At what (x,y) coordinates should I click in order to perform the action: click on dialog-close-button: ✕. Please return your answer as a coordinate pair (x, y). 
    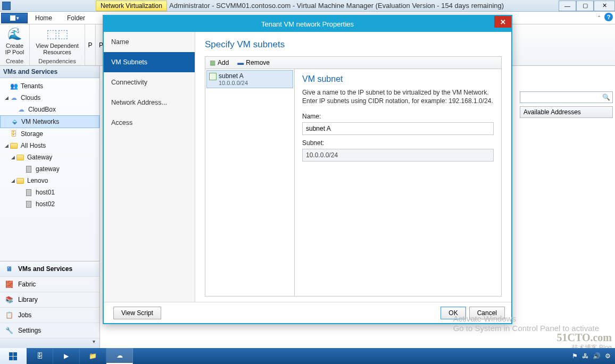
    Looking at the image, I should click on (503, 22).